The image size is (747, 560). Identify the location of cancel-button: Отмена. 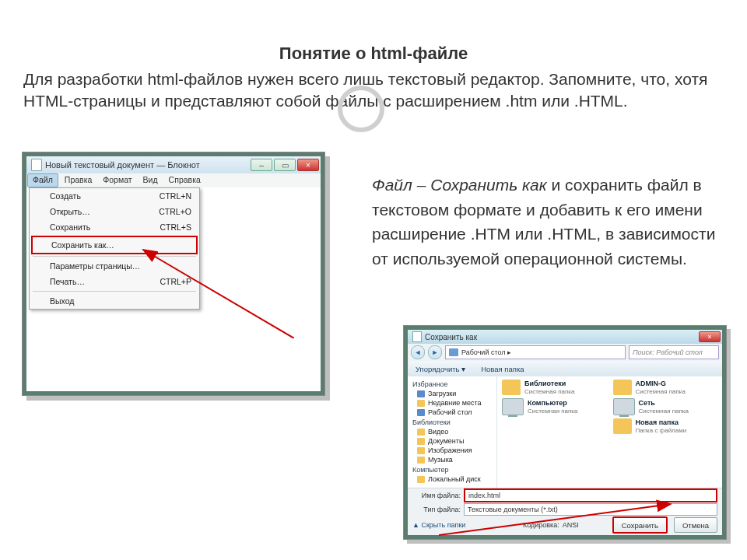
(696, 525).